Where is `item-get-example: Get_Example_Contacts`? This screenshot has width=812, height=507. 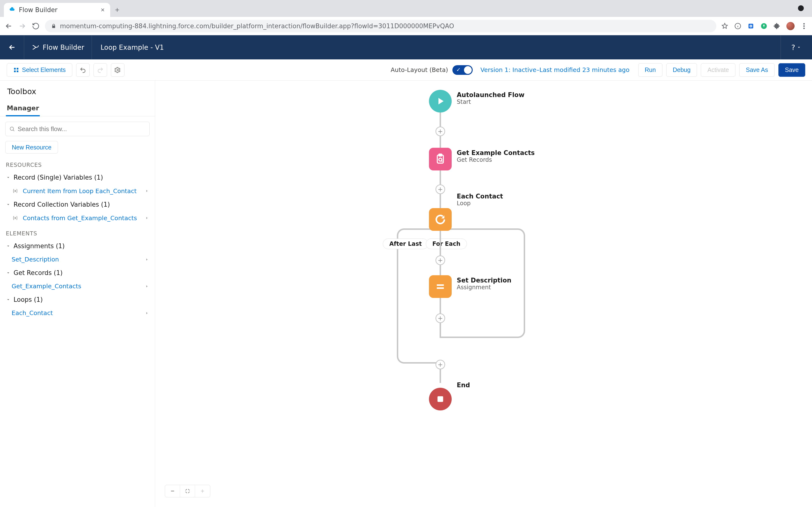
item-get-example: Get_Example_Contacts is located at coordinates (78, 286).